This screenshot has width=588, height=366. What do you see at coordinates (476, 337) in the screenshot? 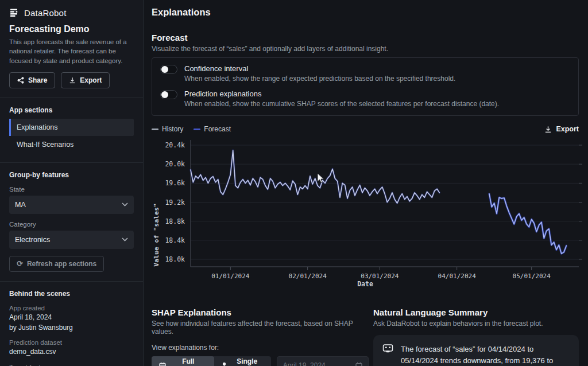
I see `nls-section: Natural Language Summary Ask DataRobot t…` at bounding box center [476, 337].